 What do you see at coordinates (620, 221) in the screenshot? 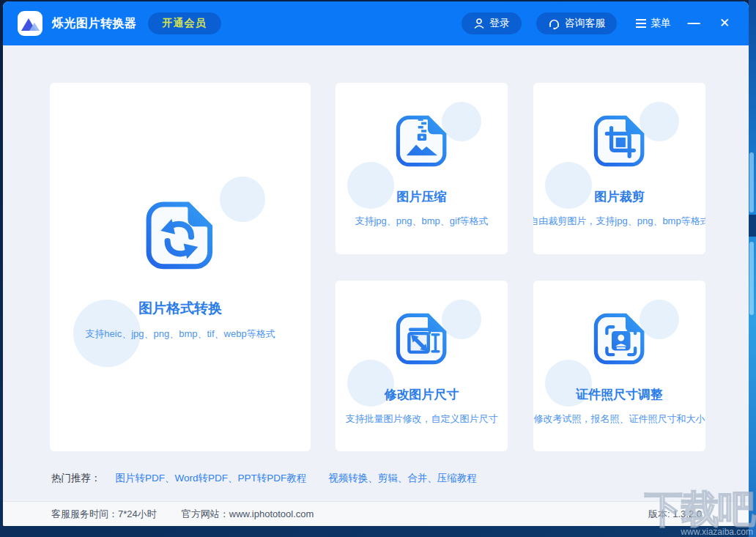
I see `card-subtitle: 自由裁剪图片，支持jpg、png、bmp等格式` at bounding box center [620, 221].